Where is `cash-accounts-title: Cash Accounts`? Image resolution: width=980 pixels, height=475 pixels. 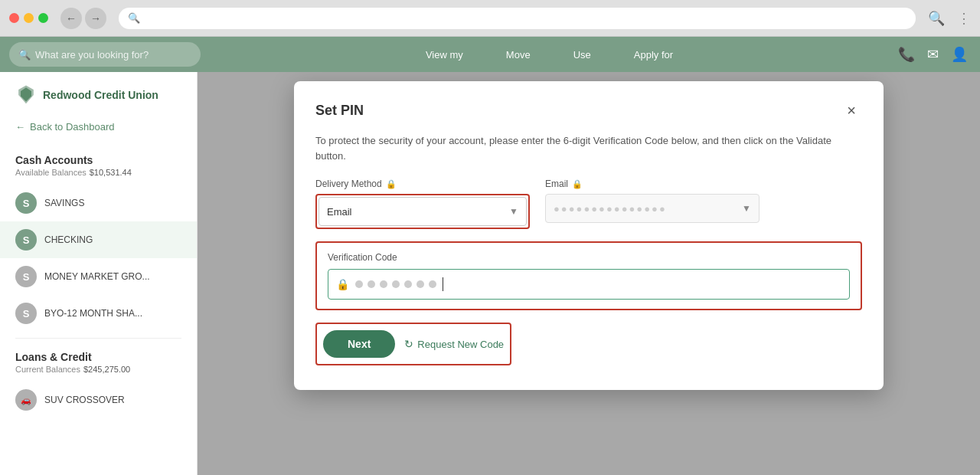 cash-accounts-title: Cash Accounts is located at coordinates (98, 158).